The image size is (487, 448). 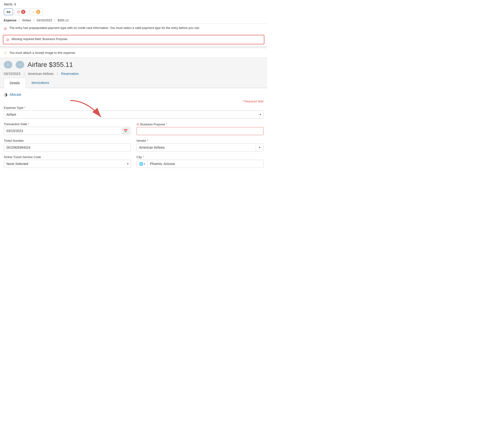 I want to click on allocate-row: ◑ Allocate, so click(x=134, y=95).